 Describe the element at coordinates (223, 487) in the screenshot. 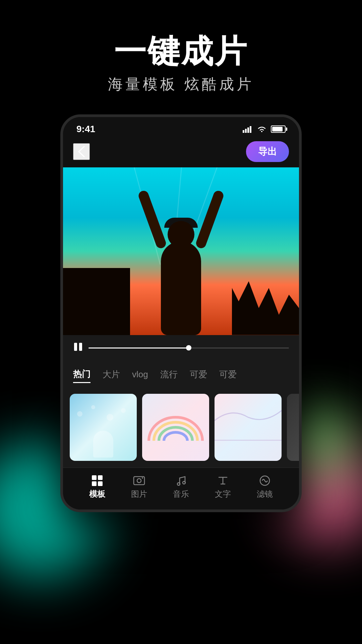

I see `nav-item-text: 文字` at that location.